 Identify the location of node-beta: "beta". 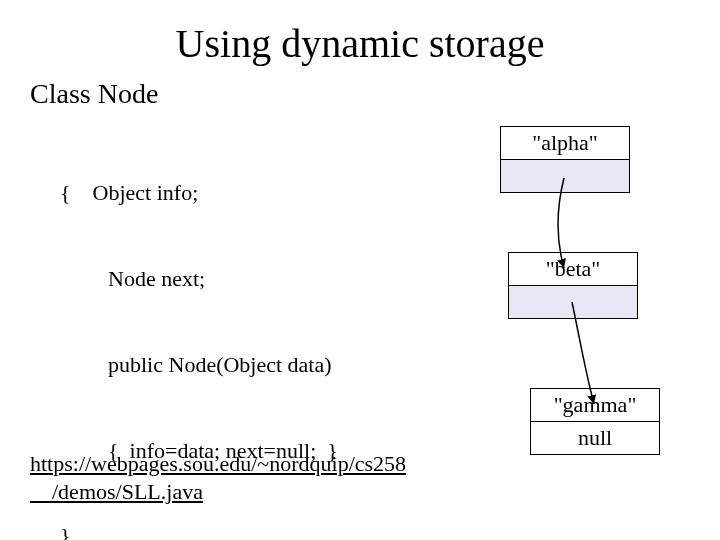
(573, 286).